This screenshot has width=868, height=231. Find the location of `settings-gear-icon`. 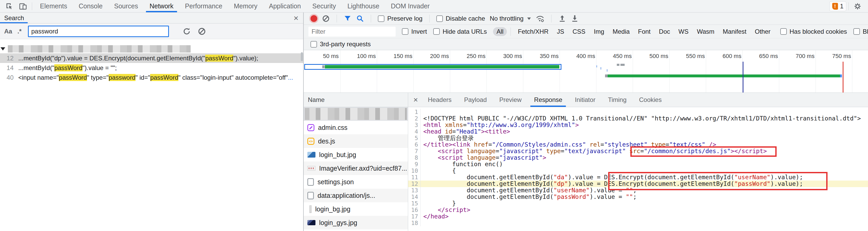

settings-gear-icon is located at coordinates (858, 6).